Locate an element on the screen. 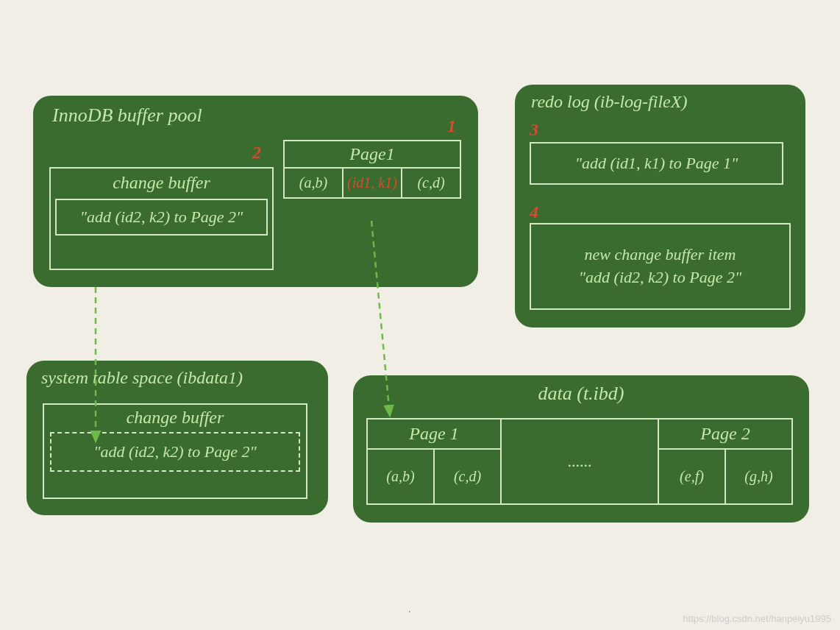  data-page1-cell-ab: (a,b) is located at coordinates (402, 477).